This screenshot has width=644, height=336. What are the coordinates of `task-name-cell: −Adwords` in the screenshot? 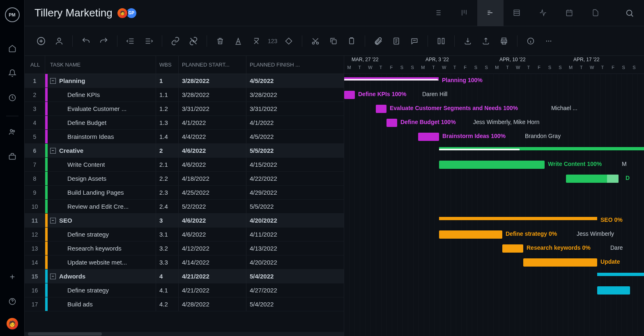 It's located at (102, 276).